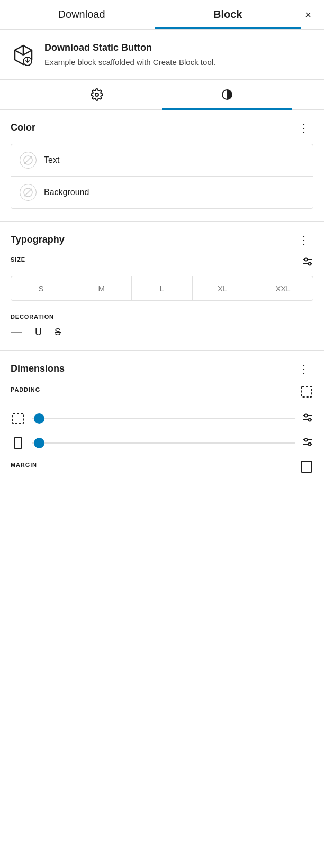  What do you see at coordinates (162, 287) in the screenshot?
I see `typography-section: Typography ⋮ SIZE S M L XL XXL DECORATIO…` at bounding box center [162, 287].